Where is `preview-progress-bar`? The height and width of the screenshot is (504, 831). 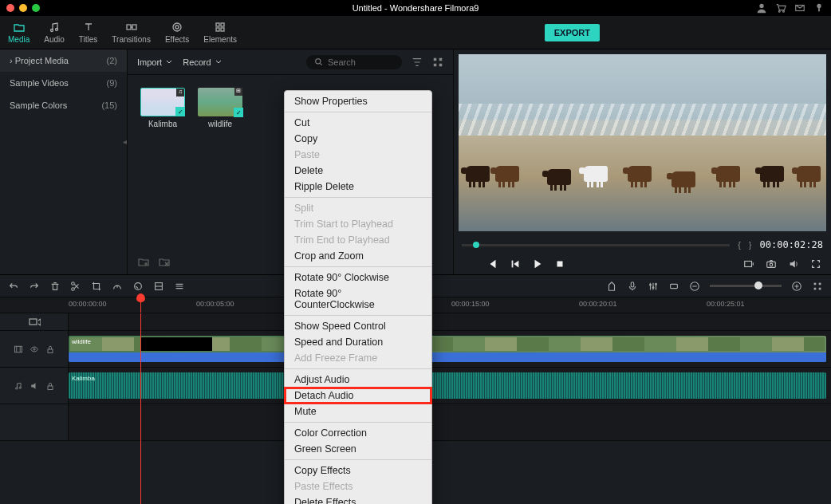 preview-progress-bar is located at coordinates (596, 246).